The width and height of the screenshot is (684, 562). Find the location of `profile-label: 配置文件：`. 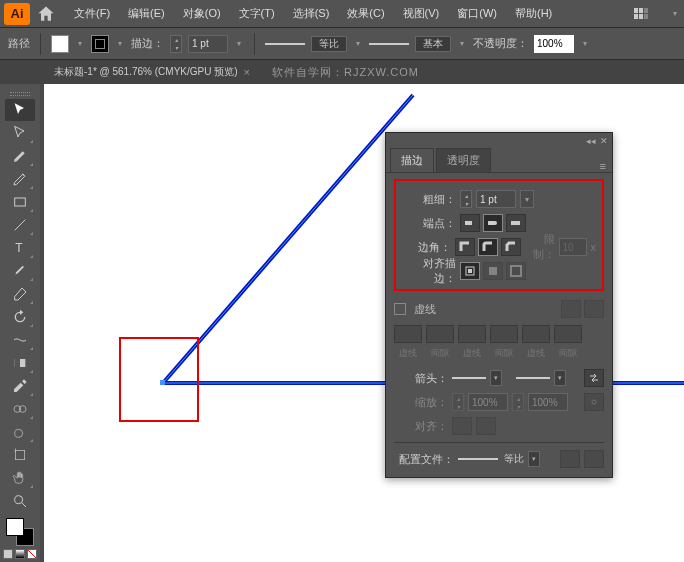

profile-label: 配置文件： is located at coordinates (424, 460).